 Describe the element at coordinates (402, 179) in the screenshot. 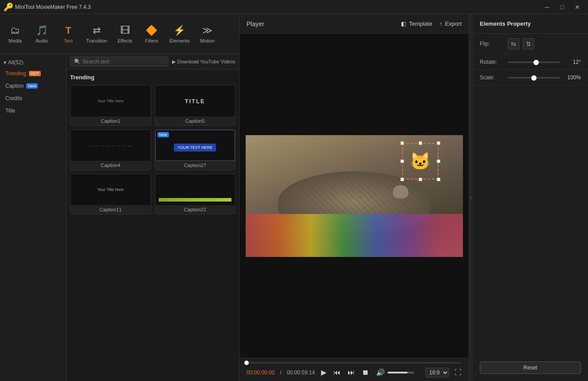

I see `resize-handle-bl` at that location.